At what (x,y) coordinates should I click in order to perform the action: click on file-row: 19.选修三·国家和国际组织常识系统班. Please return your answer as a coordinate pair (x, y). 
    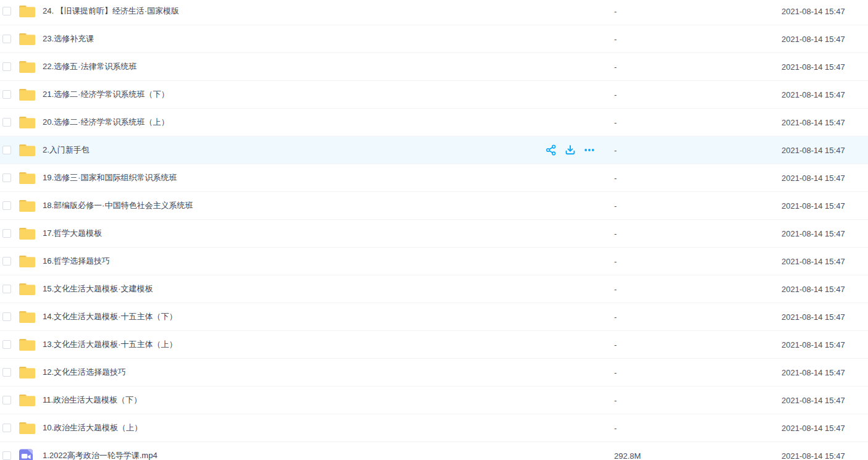
    Looking at the image, I should click on (434, 178).